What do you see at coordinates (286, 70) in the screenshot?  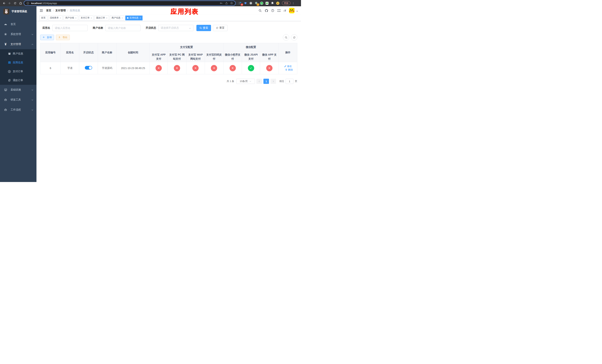 I see `trash-icon` at bounding box center [286, 70].